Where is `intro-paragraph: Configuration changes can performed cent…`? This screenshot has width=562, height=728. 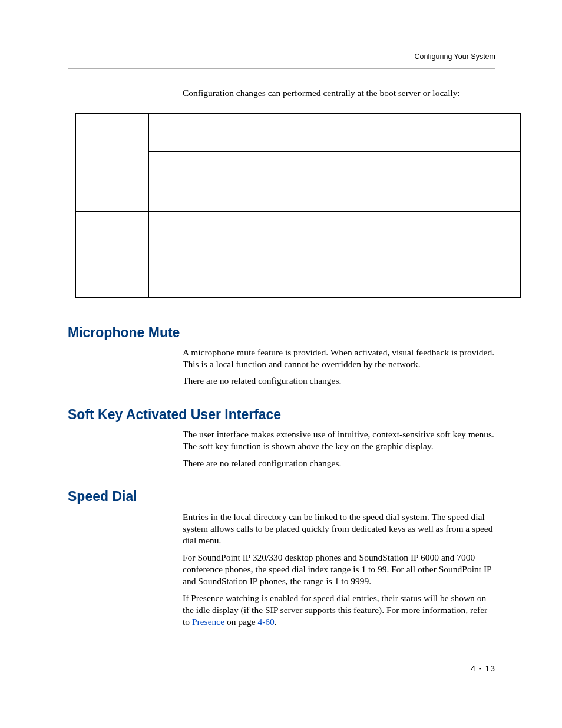 intro-paragraph: Configuration changes can performed cent… is located at coordinates (339, 93).